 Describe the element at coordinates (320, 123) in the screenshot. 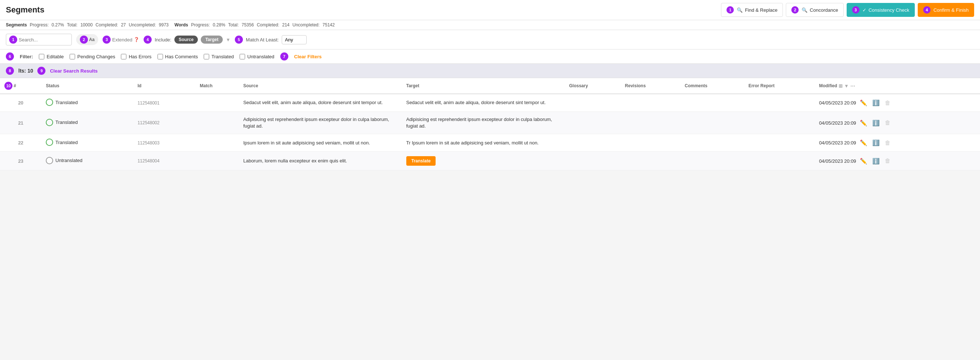

I see `row-source: Adipisicing est reprehenderit ipsum exce…` at that location.